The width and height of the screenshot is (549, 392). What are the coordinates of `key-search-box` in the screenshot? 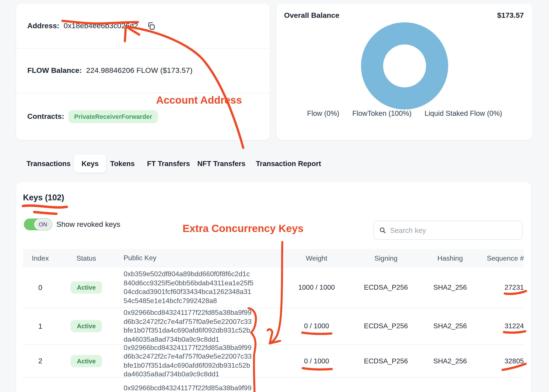 It's located at (448, 230).